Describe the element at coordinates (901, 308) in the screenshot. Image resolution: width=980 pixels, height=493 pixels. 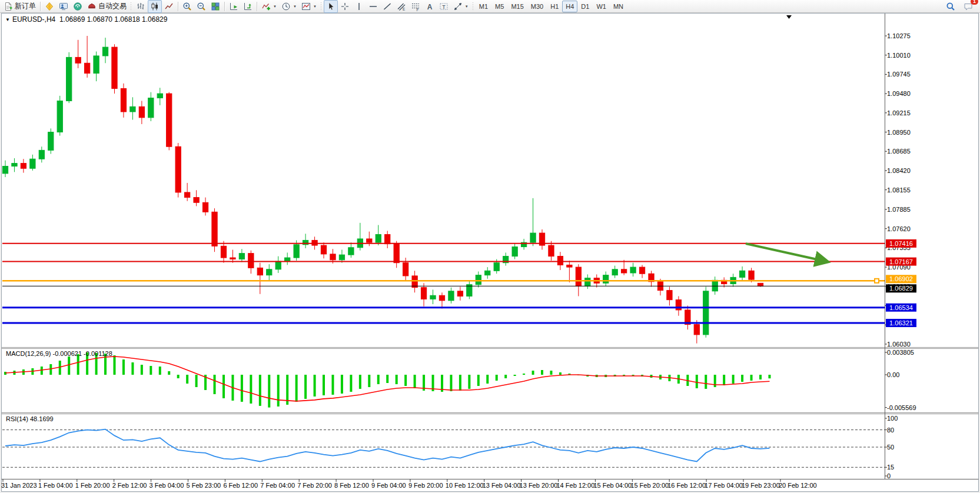
I see `price-line-label: 1.06534` at that location.